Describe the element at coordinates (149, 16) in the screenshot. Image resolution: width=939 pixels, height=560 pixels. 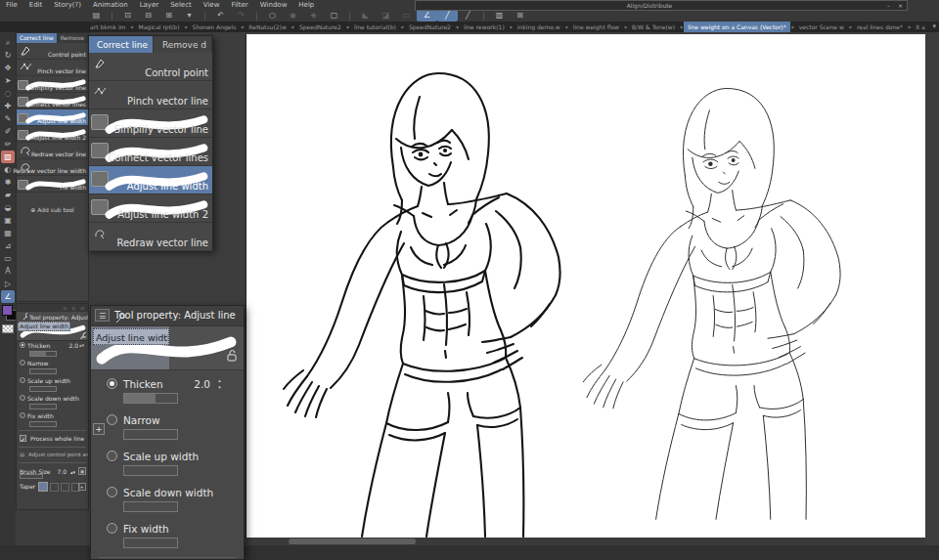
I see `open-file-icon: ⊟` at that location.